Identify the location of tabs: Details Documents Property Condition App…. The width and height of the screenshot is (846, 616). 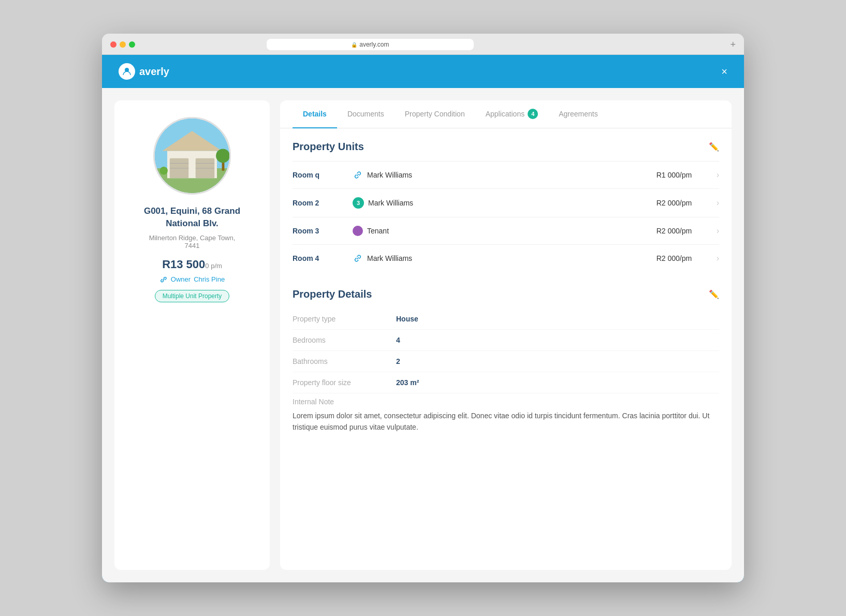
(506, 114).